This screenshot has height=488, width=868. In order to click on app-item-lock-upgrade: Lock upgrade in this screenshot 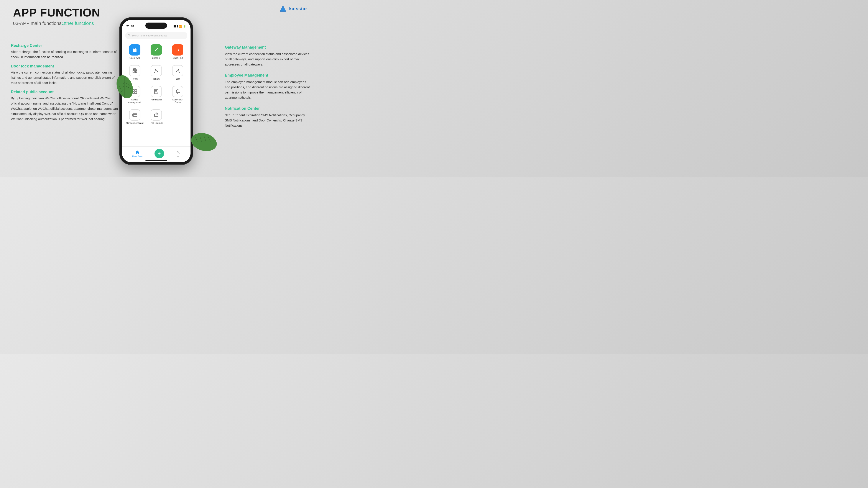, I will do `click(156, 117)`.